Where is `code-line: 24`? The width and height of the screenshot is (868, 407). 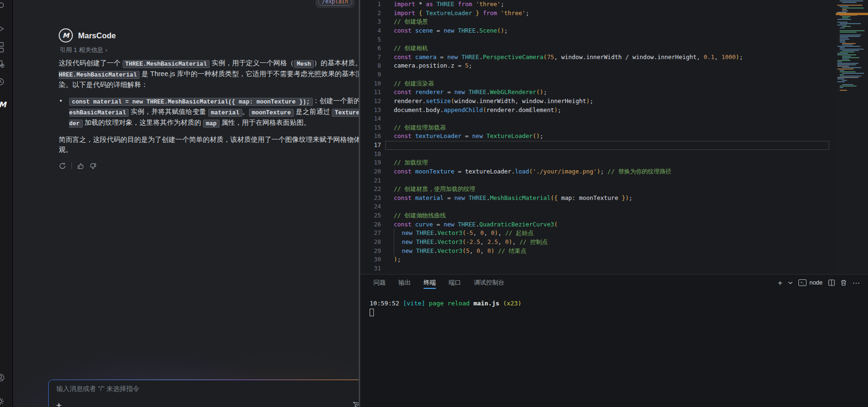
code-line: 24 is located at coordinates (594, 207).